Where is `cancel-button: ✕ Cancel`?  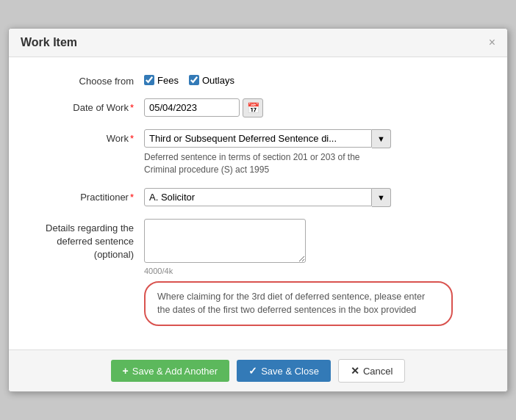 cancel-button: ✕ Cancel is located at coordinates (372, 371).